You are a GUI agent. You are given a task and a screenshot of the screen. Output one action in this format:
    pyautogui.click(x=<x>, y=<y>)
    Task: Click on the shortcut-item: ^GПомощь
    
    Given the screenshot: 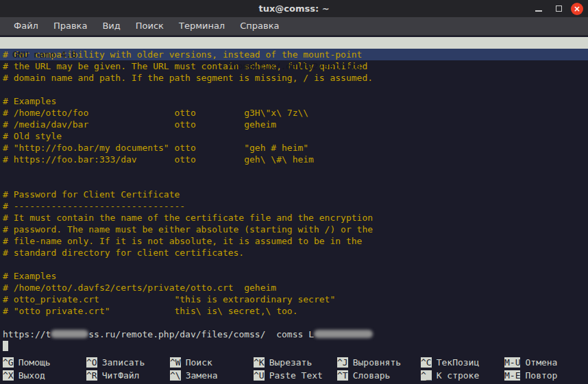 What is the action you would take?
    pyautogui.click(x=45, y=363)
    